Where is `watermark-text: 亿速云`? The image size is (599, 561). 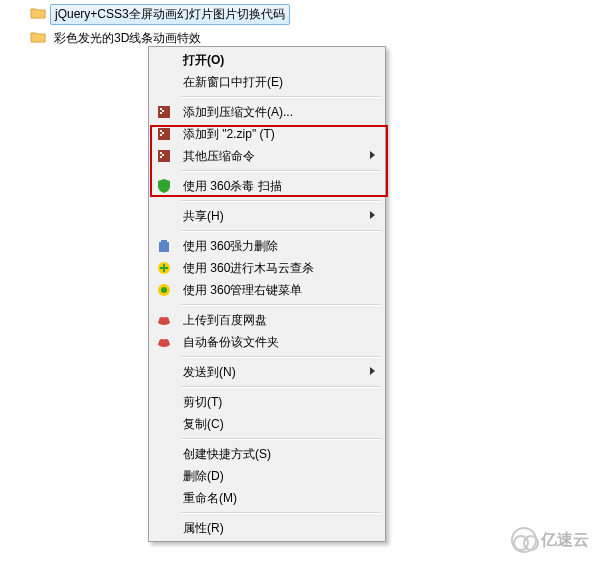
watermark-text: 亿速云 is located at coordinates (565, 540).